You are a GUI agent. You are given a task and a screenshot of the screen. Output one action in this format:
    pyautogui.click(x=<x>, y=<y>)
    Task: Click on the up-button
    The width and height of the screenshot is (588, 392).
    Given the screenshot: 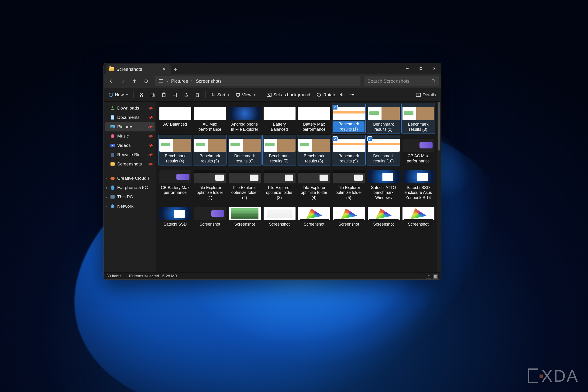 What is the action you would take?
    pyautogui.click(x=134, y=81)
    